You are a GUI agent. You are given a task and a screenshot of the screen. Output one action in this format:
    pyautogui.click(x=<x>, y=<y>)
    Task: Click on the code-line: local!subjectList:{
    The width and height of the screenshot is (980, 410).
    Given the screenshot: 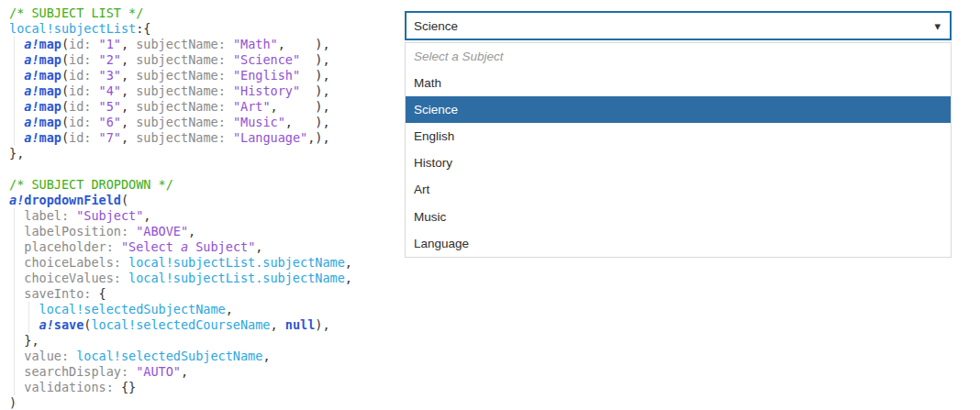 What is the action you would take?
    pyautogui.click(x=181, y=29)
    